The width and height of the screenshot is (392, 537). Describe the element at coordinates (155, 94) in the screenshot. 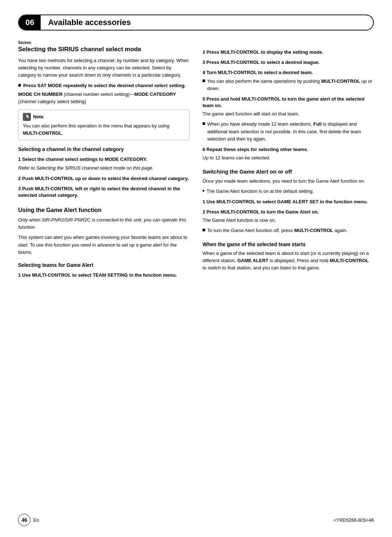

I see `mode-category: MODE CATEGORY` at that location.